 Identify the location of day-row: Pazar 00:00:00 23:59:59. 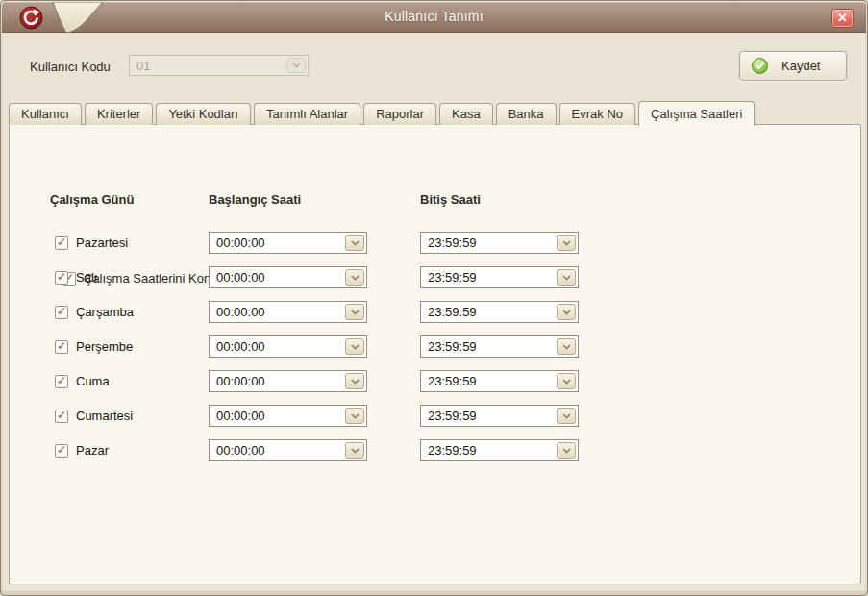
(458, 450).